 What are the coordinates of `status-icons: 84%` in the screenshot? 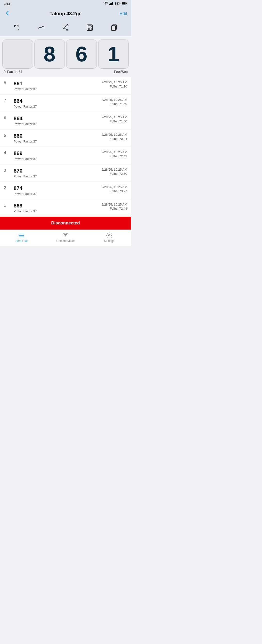 It's located at (115, 4).